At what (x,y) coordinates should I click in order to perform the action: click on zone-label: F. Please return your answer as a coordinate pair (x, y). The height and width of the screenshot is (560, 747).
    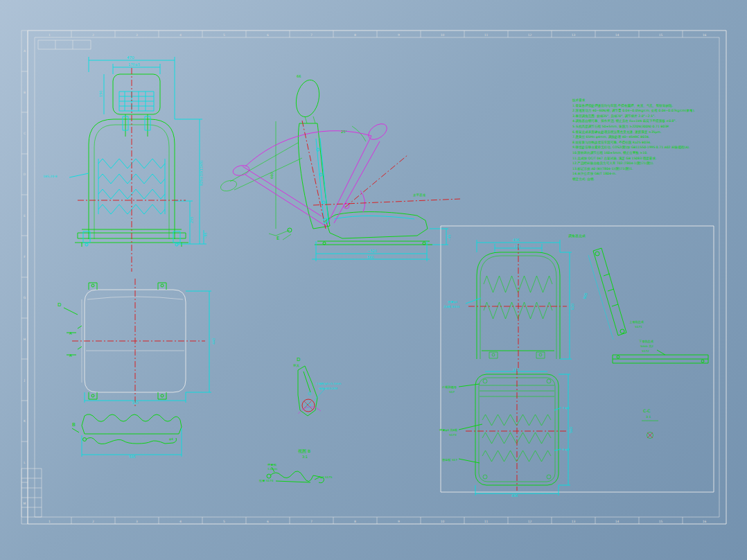
    Looking at the image, I should click on (25, 256).